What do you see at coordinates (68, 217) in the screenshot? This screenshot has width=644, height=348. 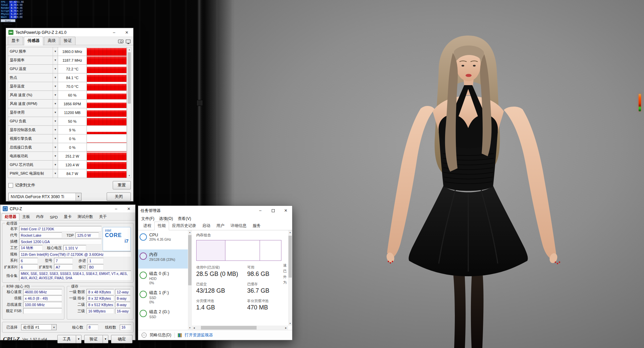 I see `tab-graphics: 显卡` at bounding box center [68, 217].